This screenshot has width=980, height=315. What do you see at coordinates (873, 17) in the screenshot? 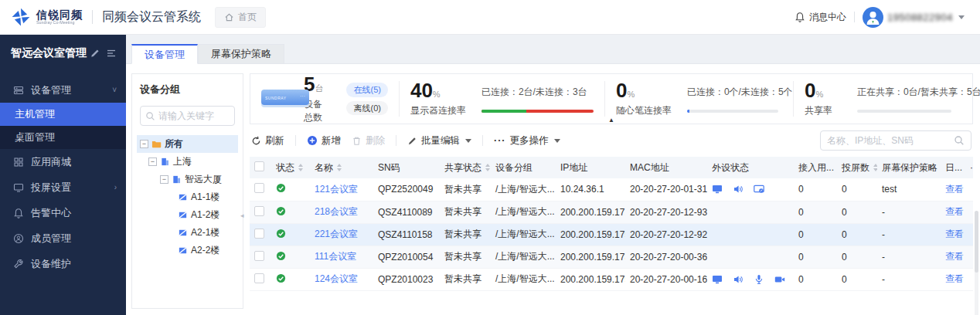
I see `avatar` at bounding box center [873, 17].